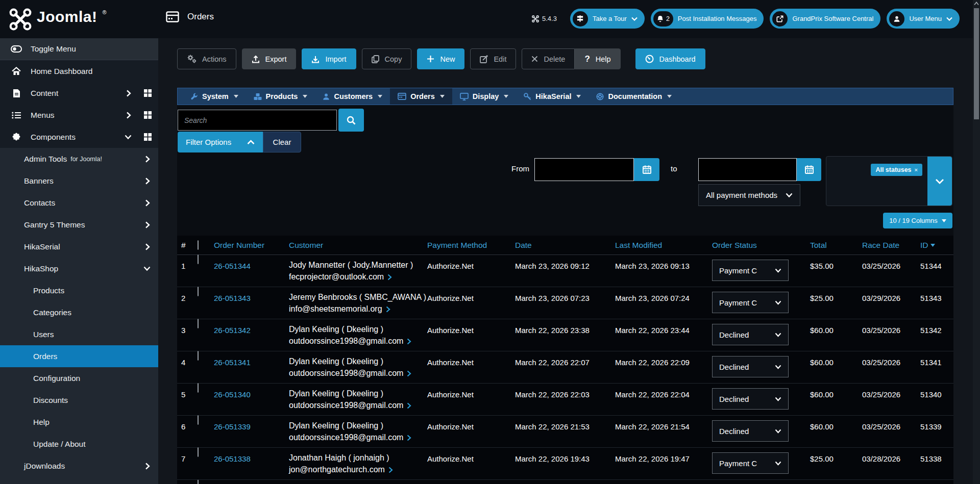 This screenshot has height=484, width=980. Describe the element at coordinates (214, 96) in the screenshot. I see `menu-system: System` at that location.